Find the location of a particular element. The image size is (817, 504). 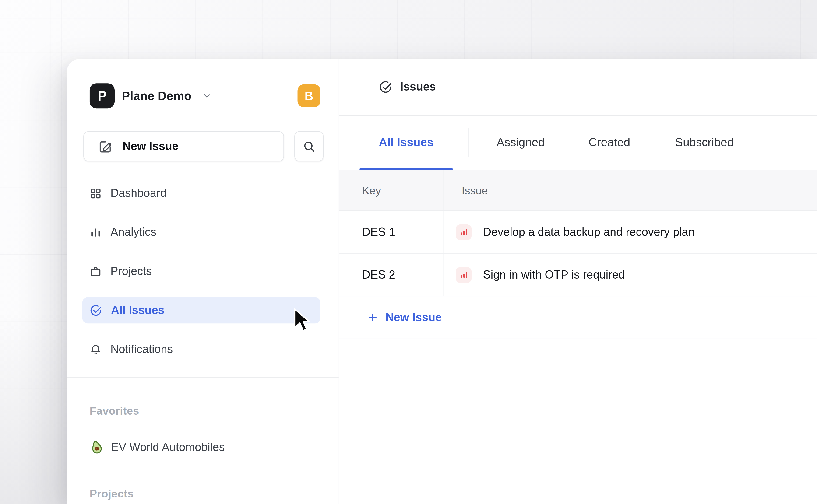

sidebar-divider is located at coordinates (203, 377).